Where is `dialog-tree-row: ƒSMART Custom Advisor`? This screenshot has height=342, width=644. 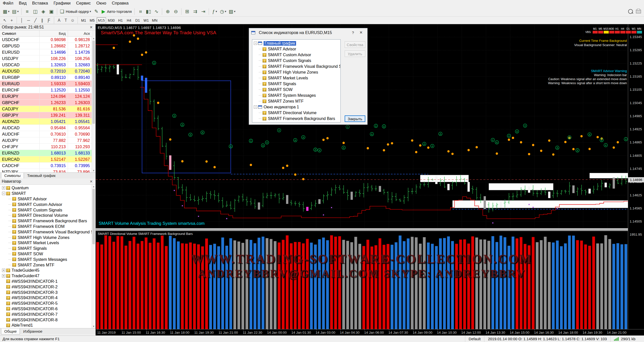
dialog-tree-row: ƒSMART Custom Advisor is located at coordinates (296, 55).